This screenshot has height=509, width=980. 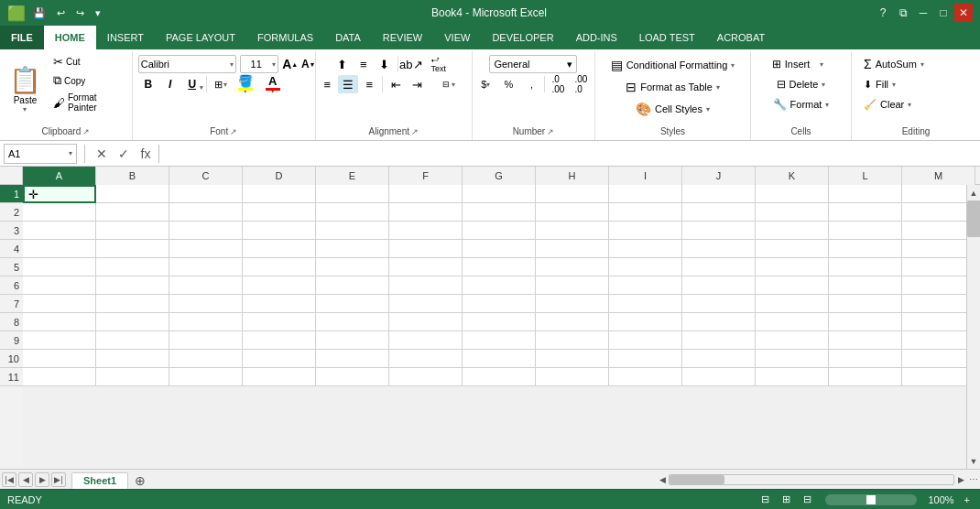 I want to click on fill-button: ⬇ Fill ▾, so click(x=879, y=84).